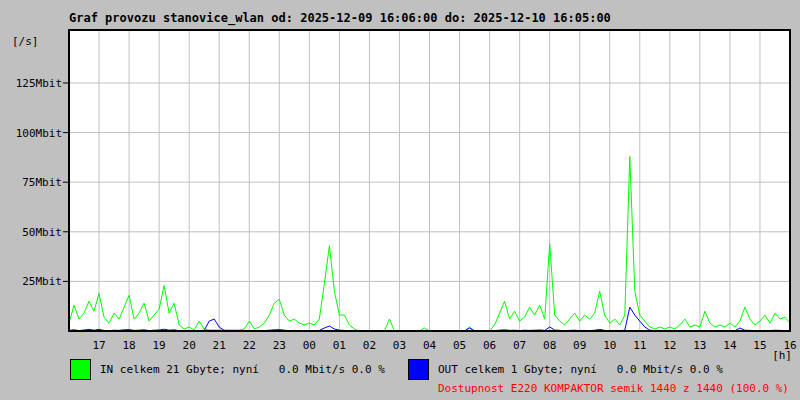 This screenshot has height=400, width=800. What do you see at coordinates (39, 84) in the screenshot?
I see `svg-text: 125Mbit` at bounding box center [39, 84].